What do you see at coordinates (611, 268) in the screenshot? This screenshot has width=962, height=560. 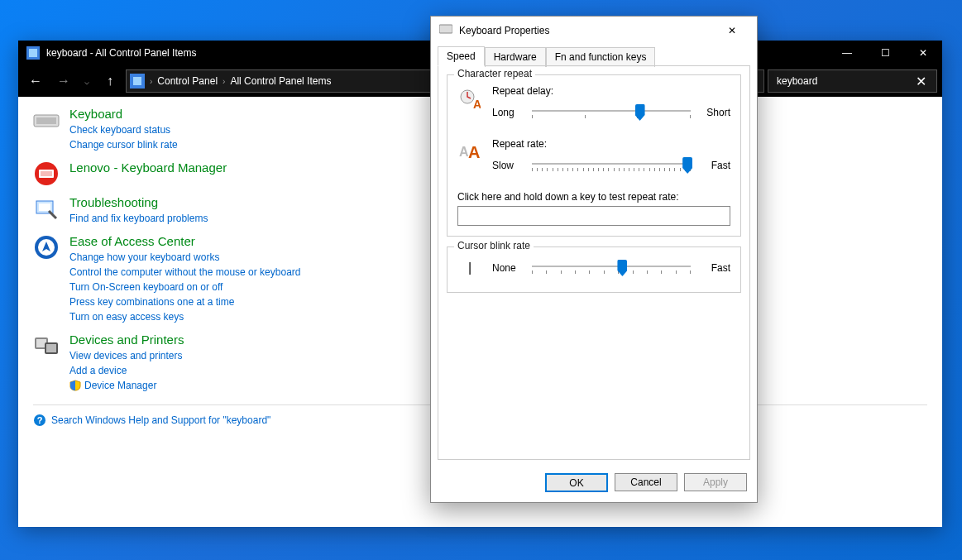 I see `blink-rate-slider` at bounding box center [611, 268].